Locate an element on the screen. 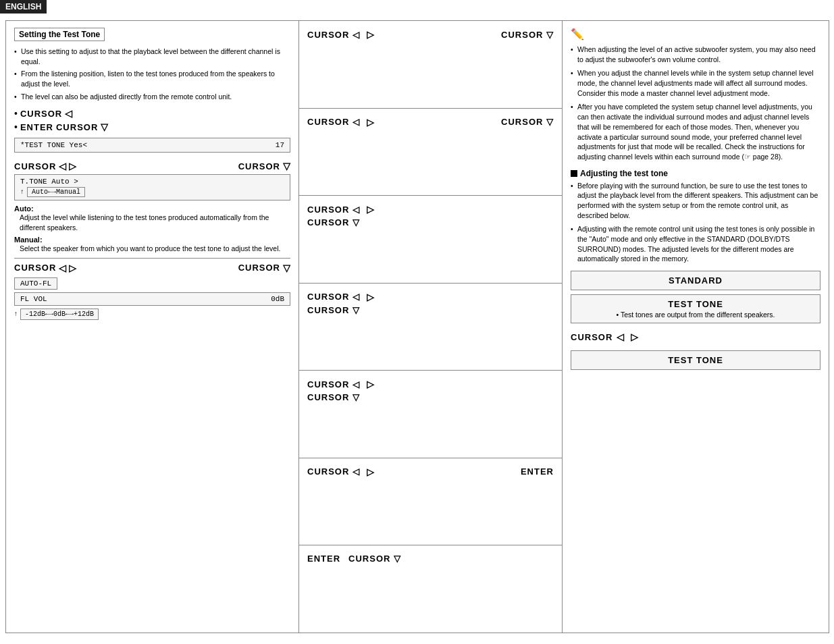 The image size is (834, 644). fl-vol-value: 0dB is located at coordinates (278, 299).